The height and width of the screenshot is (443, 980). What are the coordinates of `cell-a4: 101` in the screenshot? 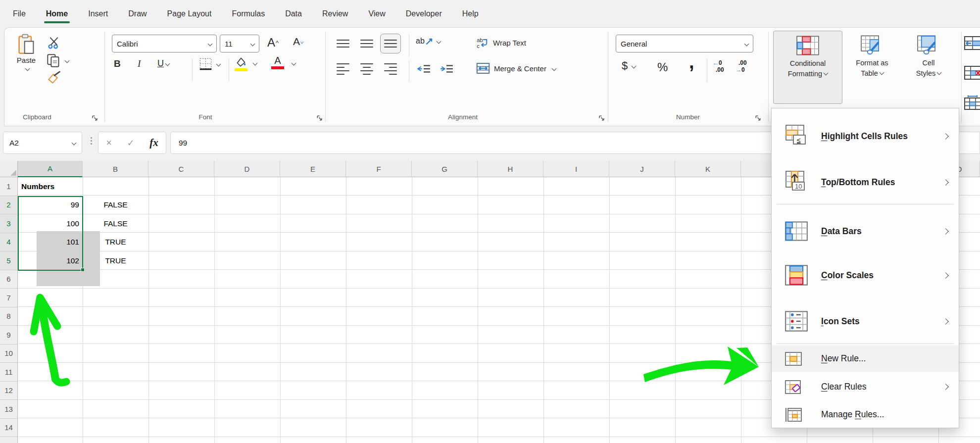 It's located at (50, 243).